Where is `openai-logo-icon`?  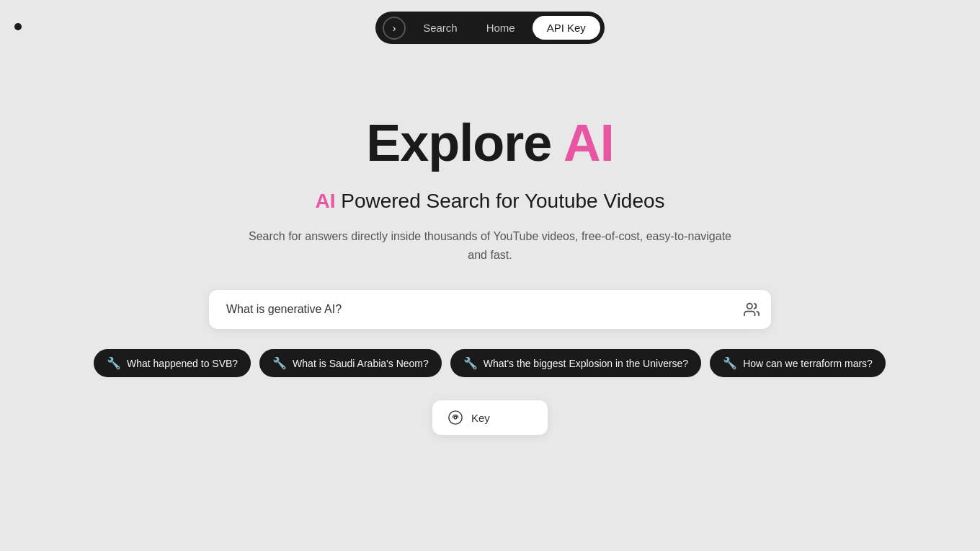
openai-logo-icon is located at coordinates (455, 418).